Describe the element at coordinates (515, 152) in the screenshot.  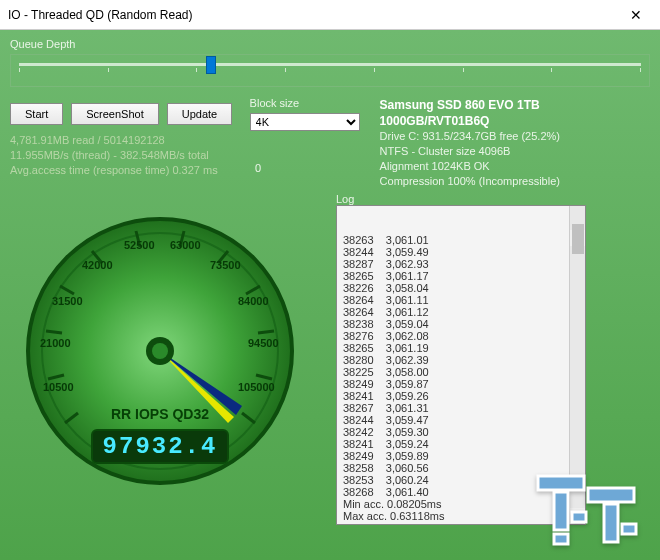
I see `drive-fs: NTFS - Cluster size 4096B` at that location.